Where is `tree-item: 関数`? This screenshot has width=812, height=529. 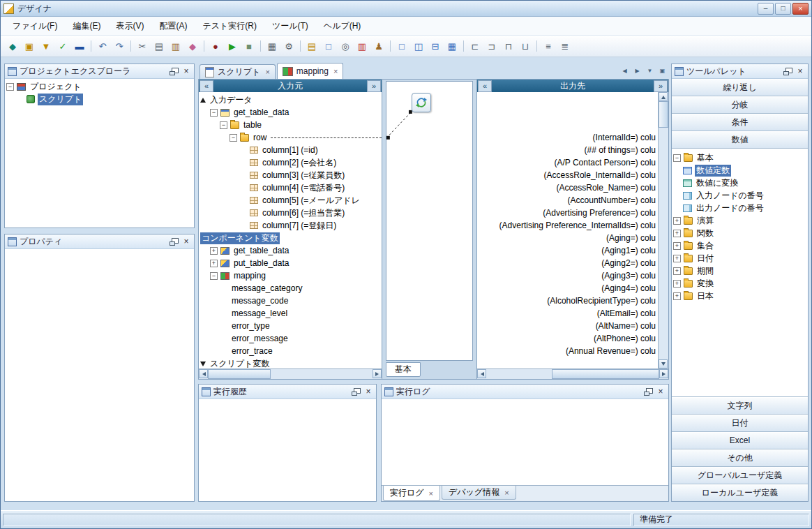 tree-item: 関数 is located at coordinates (739, 233).